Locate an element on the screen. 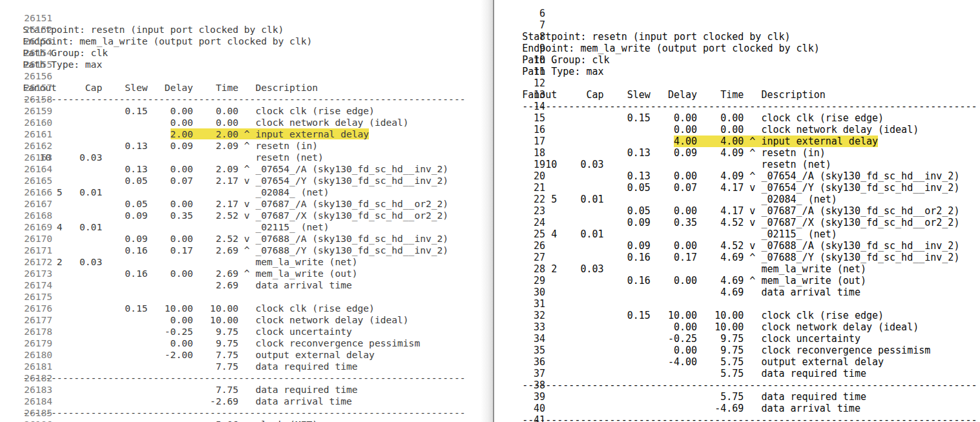  line-number: 22 is located at coordinates (532, 199).